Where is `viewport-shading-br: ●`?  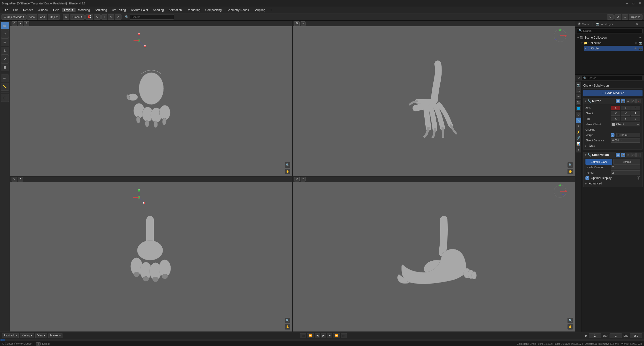 viewport-shading-br: ● is located at coordinates (303, 179).